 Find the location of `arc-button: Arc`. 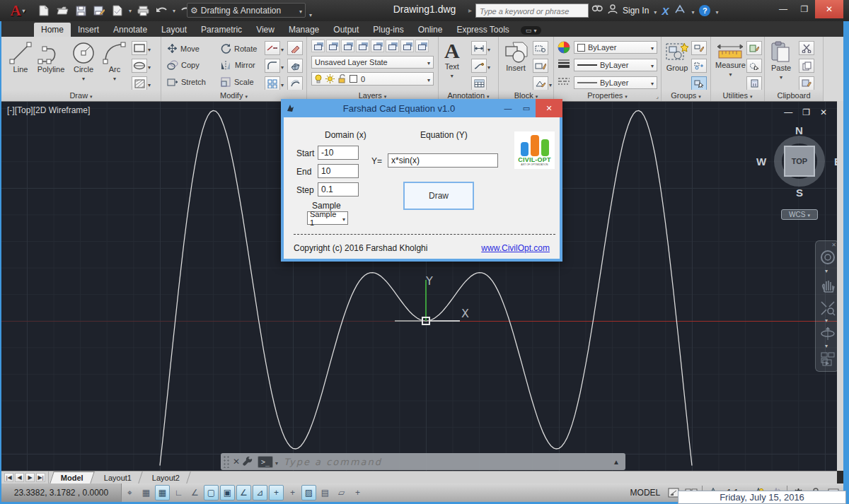

arc-button: Arc is located at coordinates (115, 61).